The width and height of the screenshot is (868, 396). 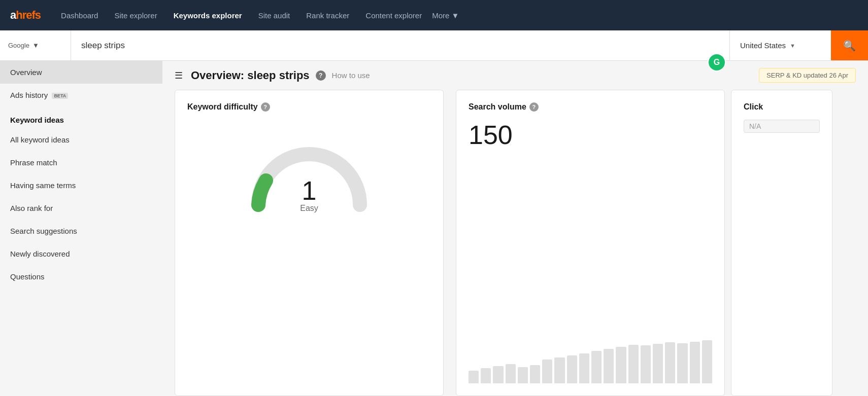 What do you see at coordinates (434, 46) in the screenshot?
I see `search-bar: Google ▼ United States ▼ 🔍 G` at bounding box center [434, 46].